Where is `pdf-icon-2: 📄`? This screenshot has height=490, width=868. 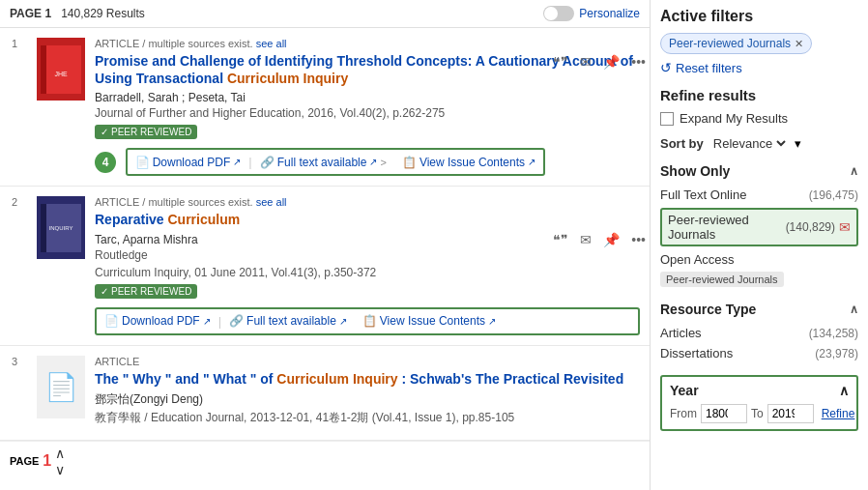 pdf-icon-2: 📄 is located at coordinates (112, 321).